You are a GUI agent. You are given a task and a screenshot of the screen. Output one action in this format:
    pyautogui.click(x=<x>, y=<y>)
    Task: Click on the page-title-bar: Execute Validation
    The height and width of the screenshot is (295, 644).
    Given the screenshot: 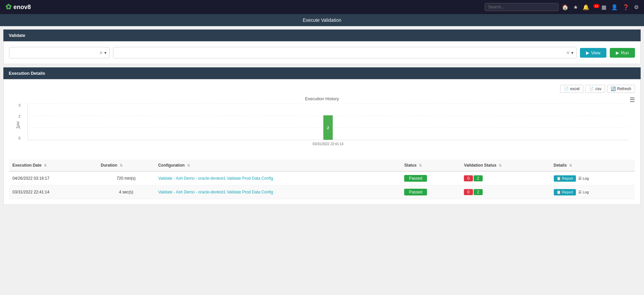 What is the action you would take?
    pyautogui.click(x=322, y=20)
    